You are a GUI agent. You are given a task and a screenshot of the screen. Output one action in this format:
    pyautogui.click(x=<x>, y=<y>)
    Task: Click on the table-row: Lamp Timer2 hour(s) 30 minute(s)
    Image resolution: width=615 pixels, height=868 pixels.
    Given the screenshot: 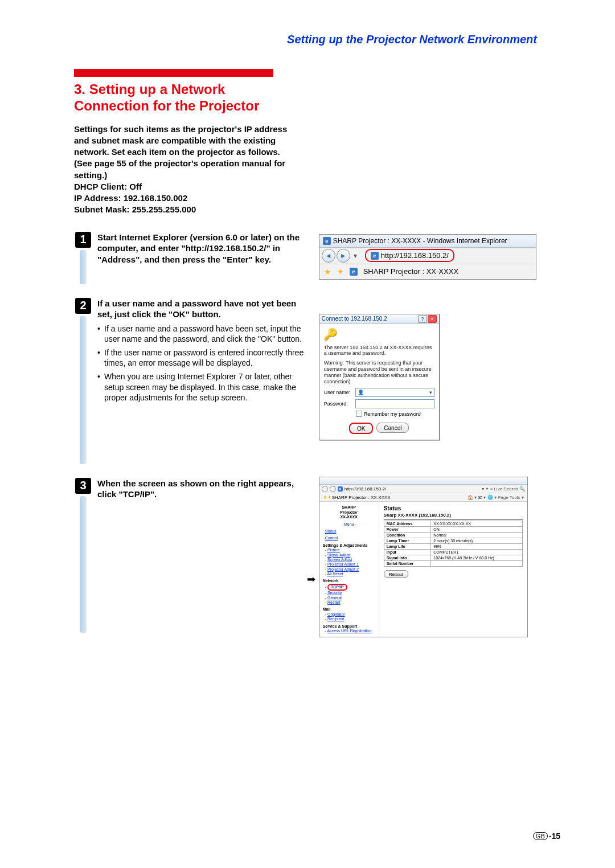 What is the action you would take?
    pyautogui.click(x=453, y=541)
    